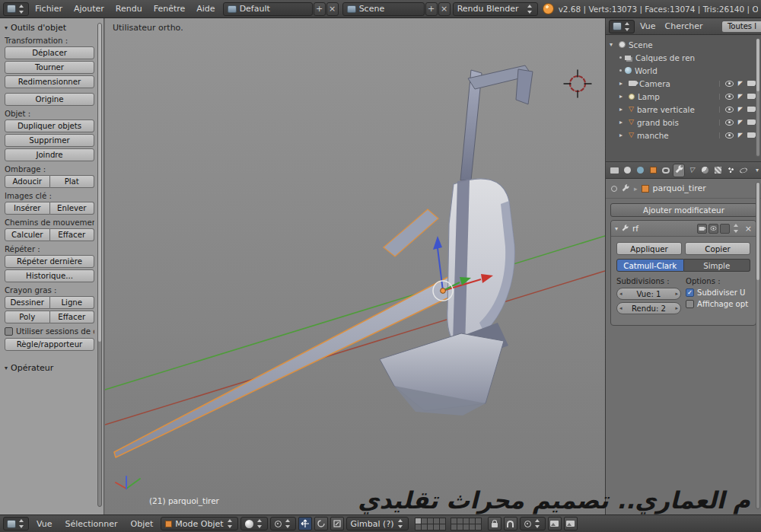 The height and width of the screenshot is (532, 761). Describe the element at coordinates (689, 292) in the screenshot. I see `subdivide-uv-checkbox: ✓` at that location.